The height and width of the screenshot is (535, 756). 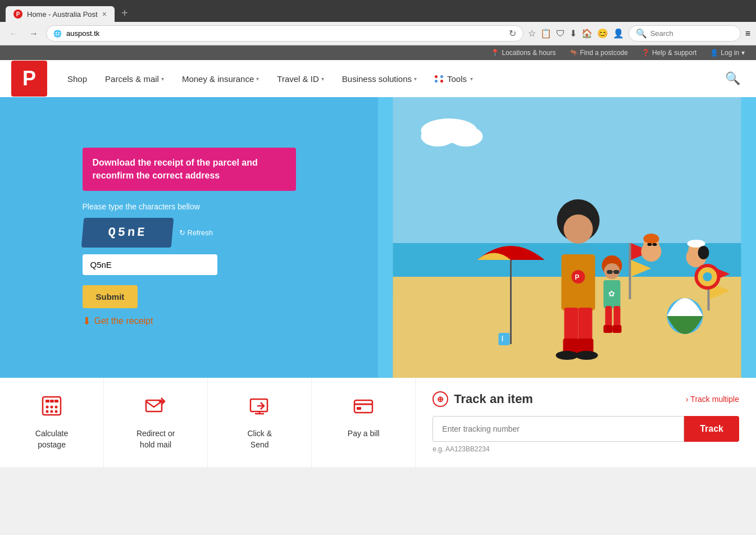 What do you see at coordinates (587, 34) in the screenshot?
I see `home-icon: 🏠` at bounding box center [587, 34].